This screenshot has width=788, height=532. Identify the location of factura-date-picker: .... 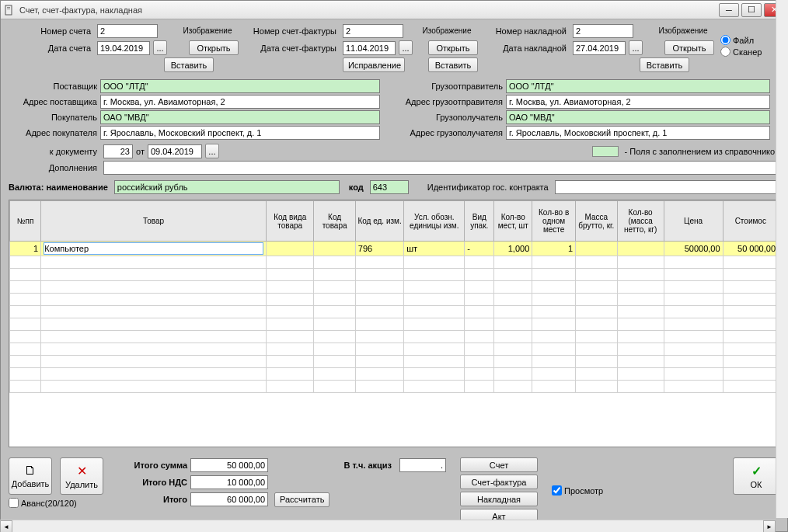
(406, 48).